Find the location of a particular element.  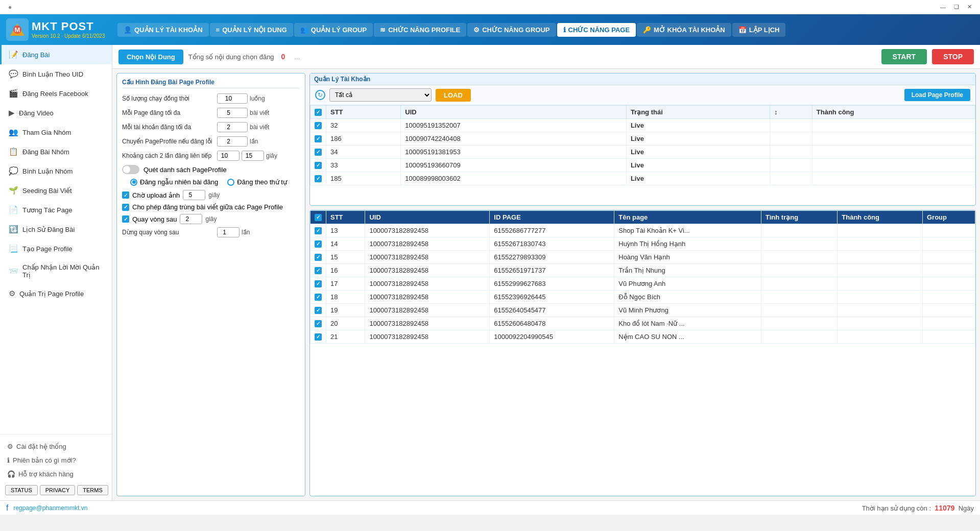

page-row-stt: 21 is located at coordinates (346, 337).